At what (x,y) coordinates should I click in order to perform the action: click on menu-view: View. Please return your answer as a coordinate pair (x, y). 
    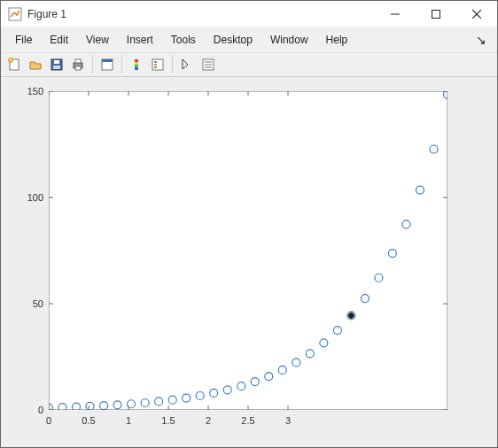
    Looking at the image, I should click on (97, 40).